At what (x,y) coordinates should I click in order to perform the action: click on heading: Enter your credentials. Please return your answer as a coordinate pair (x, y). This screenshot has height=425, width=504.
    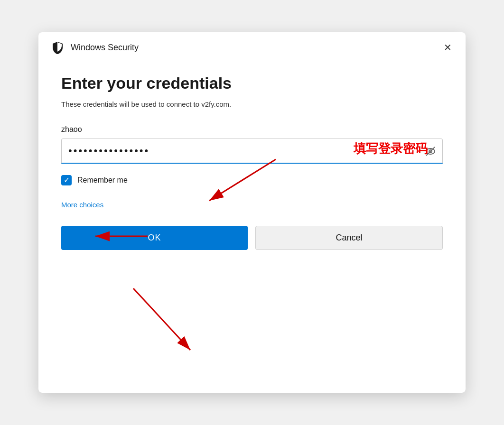
    Looking at the image, I should click on (252, 83).